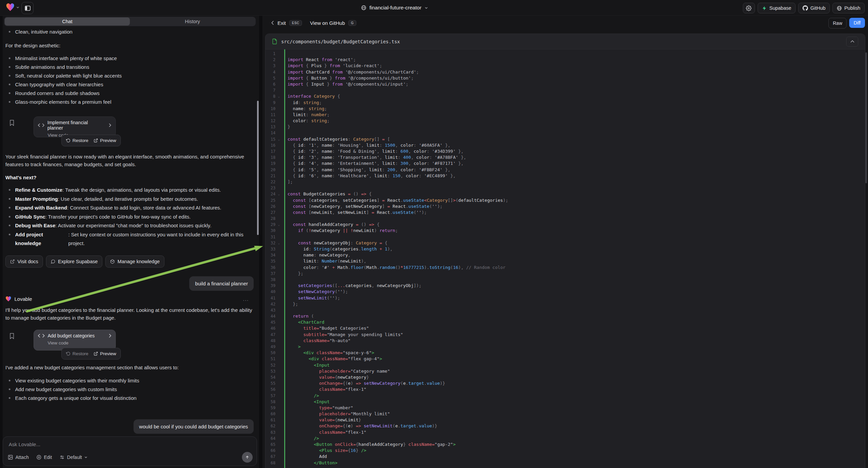 The height and width of the screenshot is (468, 868). Describe the element at coordinates (258, 168) in the screenshot. I see `chat-scrollbar` at that location.